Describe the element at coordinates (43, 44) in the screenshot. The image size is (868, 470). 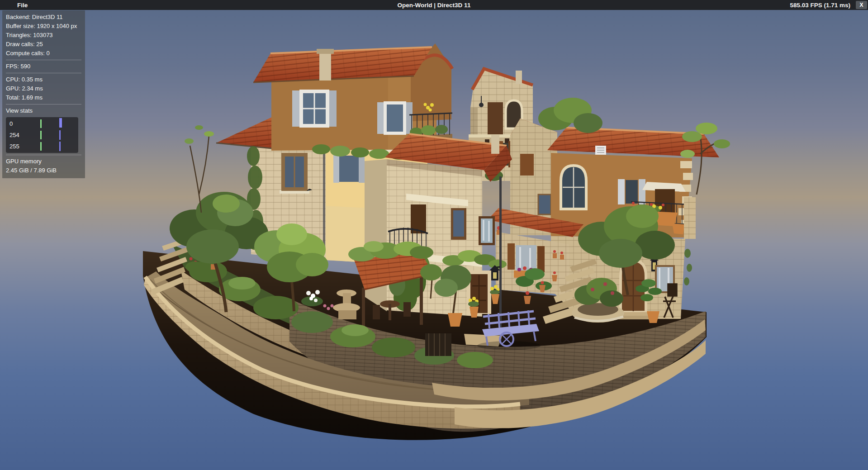
I see `stat-draw-calls: Draw calls: 25` at that location.